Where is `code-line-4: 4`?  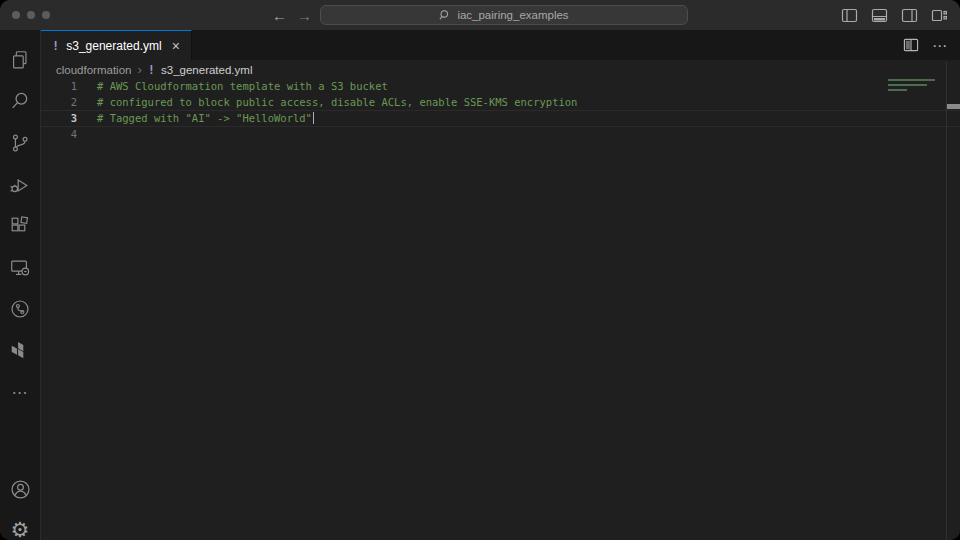
code-line-4: 4 is located at coordinates (500, 135).